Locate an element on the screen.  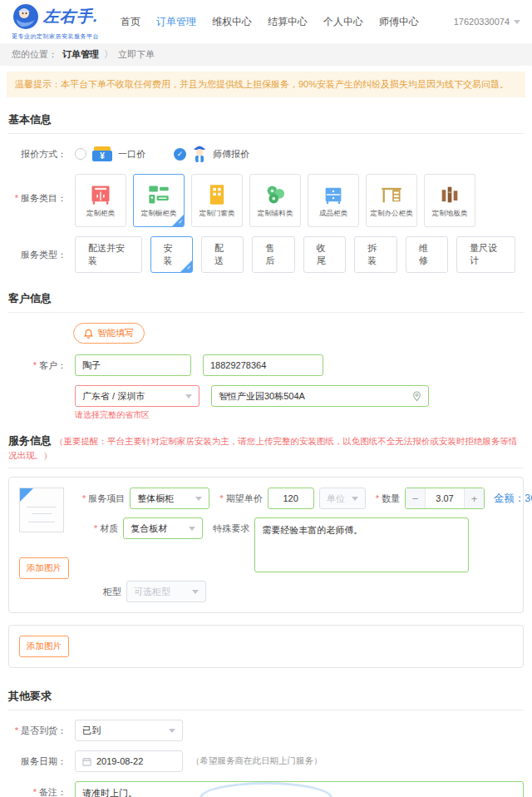
section-customer-info-title: 客户信息 is located at coordinates (30, 298).